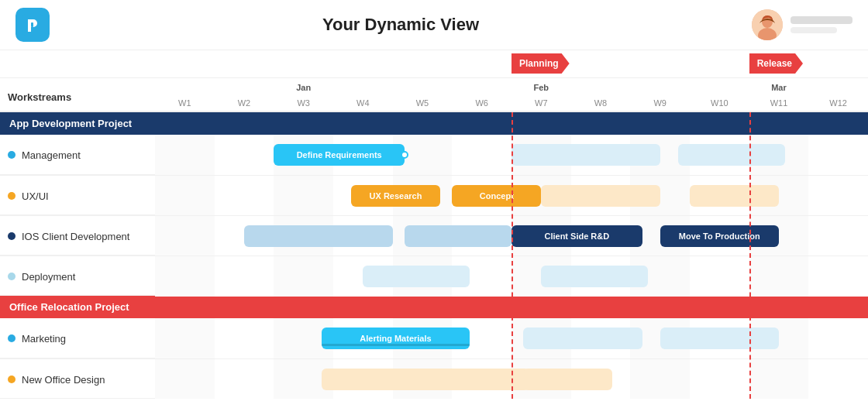  I want to click on week-header-w8: W8, so click(601, 94).